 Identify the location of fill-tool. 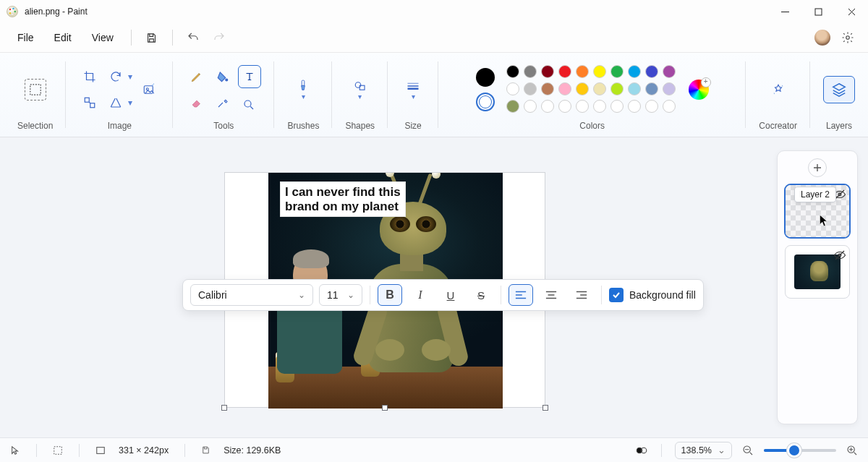
(223, 77).